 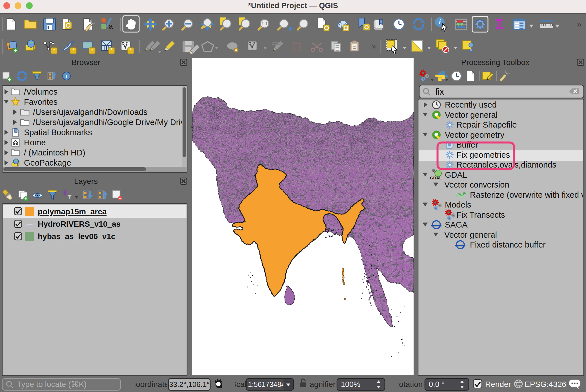 I want to click on svg-text: i, so click(x=66, y=76).